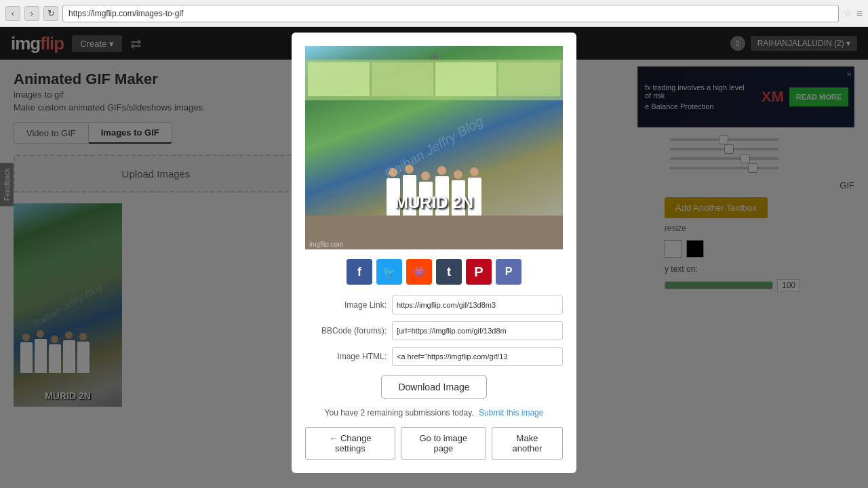 The width and height of the screenshot is (868, 488). Describe the element at coordinates (434, 203) in the screenshot. I see `modal-gif-text: MURID 2N` at that location.